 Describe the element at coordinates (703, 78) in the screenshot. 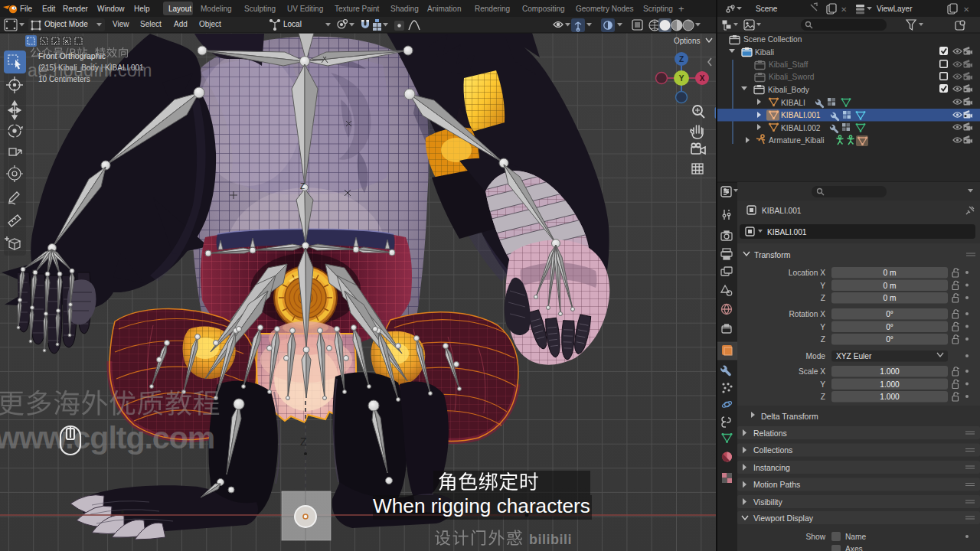

I see `svg-text: X` at that location.